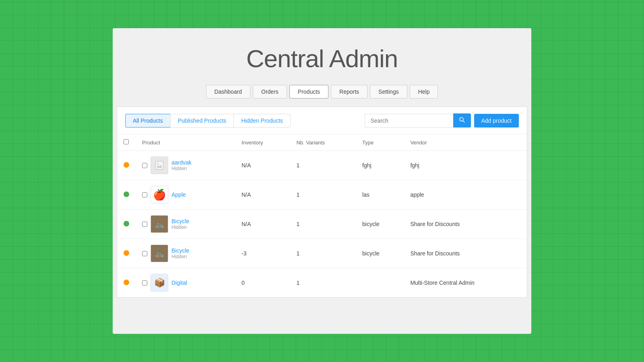  What do you see at coordinates (323, 142) in the screenshot?
I see `col-header-variants: Nb. Variants` at bounding box center [323, 142].